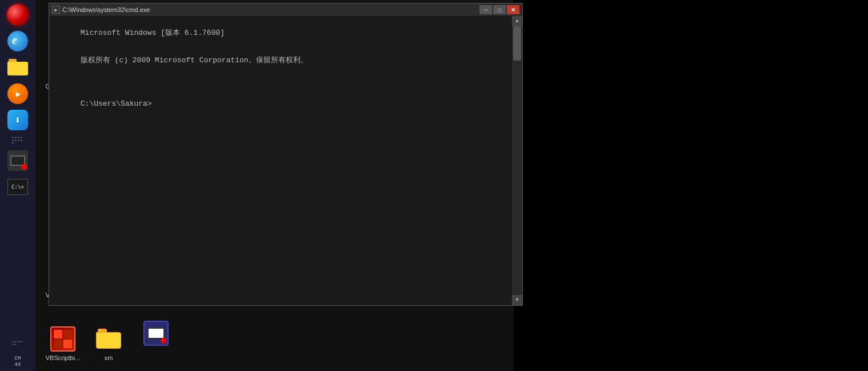 This screenshot has width=868, height=371. I want to click on language-indicator: CH, so click(18, 359).